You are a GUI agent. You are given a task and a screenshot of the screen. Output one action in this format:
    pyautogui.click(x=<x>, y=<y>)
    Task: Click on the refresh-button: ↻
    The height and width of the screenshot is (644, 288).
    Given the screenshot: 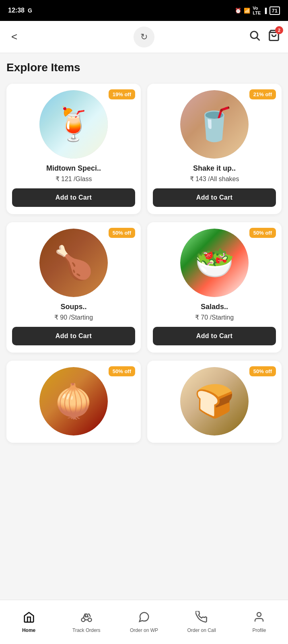 What is the action you would take?
    pyautogui.click(x=144, y=37)
    